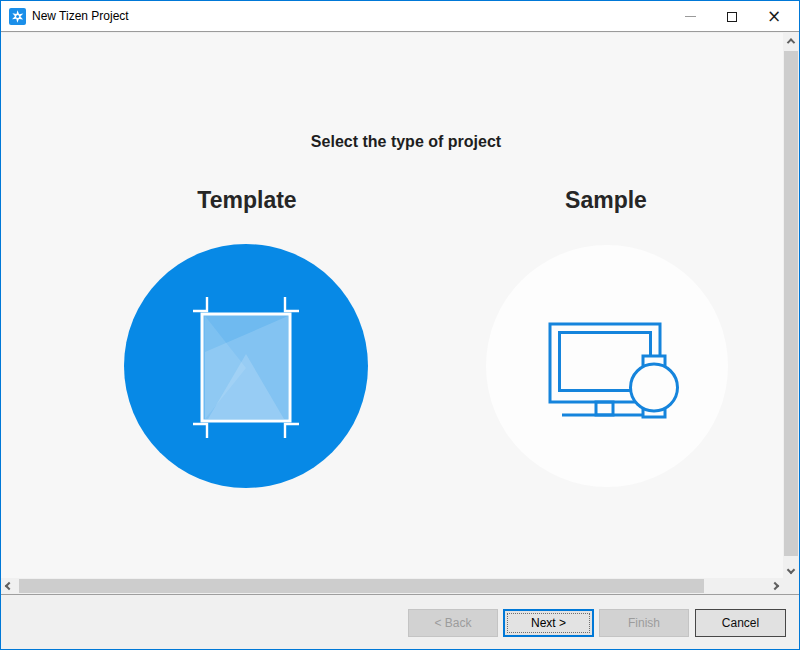  I want to click on sample-option-label: Sample, so click(606, 200).